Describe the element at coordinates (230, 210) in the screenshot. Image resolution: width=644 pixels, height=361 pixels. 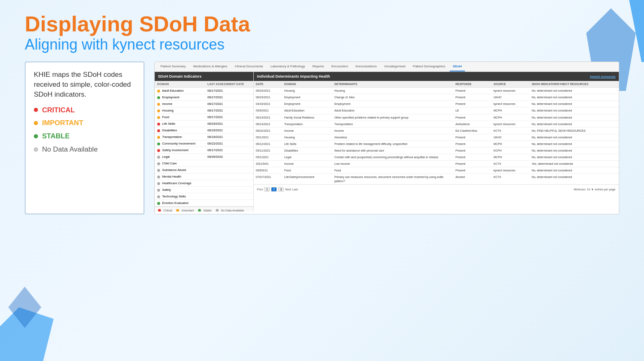
I see `legend-item: No Data Available` at that location.